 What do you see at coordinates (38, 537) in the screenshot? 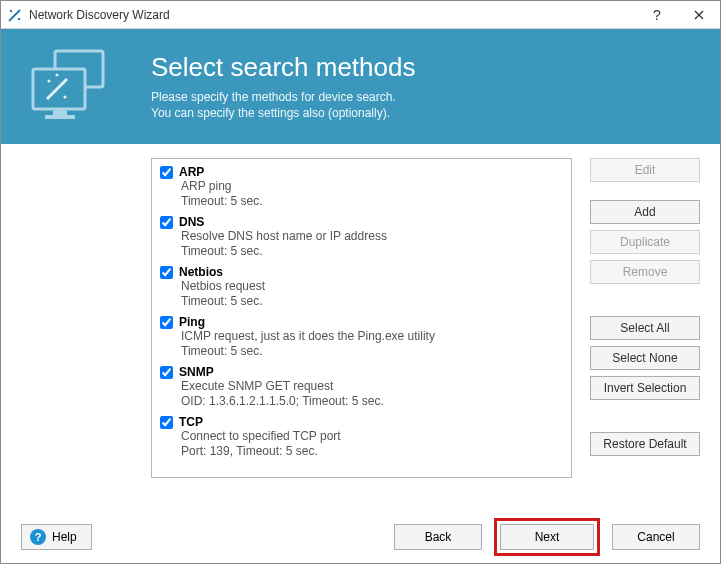
I see `help-icon: ?` at bounding box center [38, 537].